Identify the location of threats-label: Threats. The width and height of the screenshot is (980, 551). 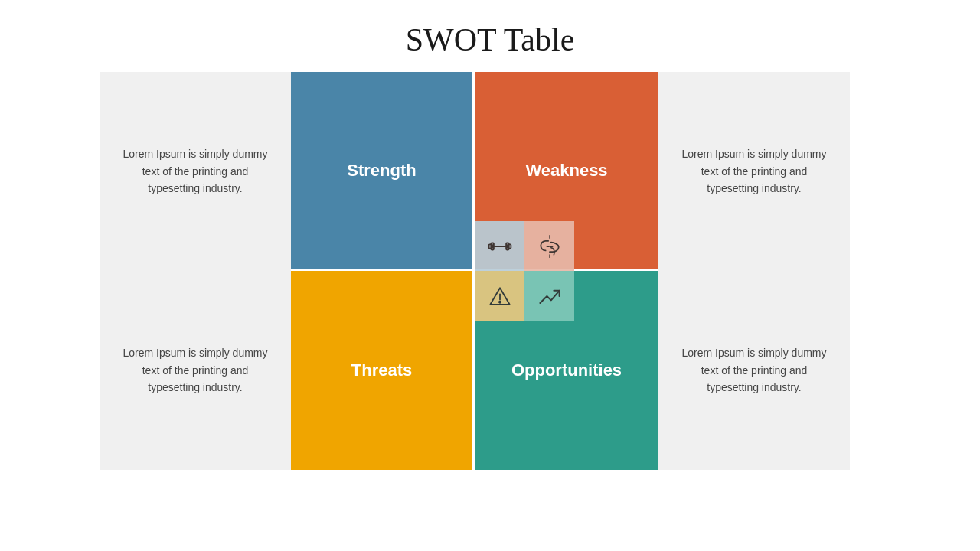
(381, 370).